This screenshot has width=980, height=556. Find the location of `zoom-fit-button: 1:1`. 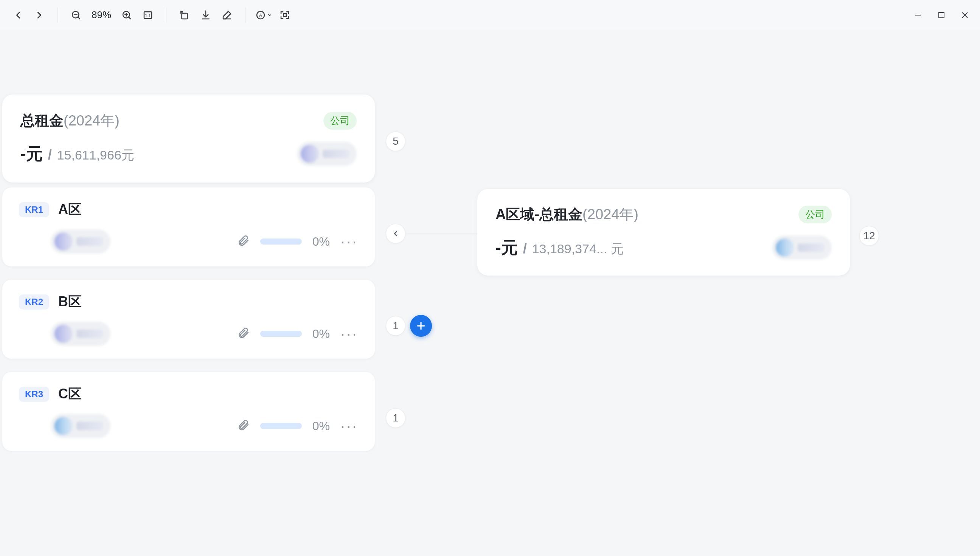

zoom-fit-button: 1:1 is located at coordinates (148, 15).